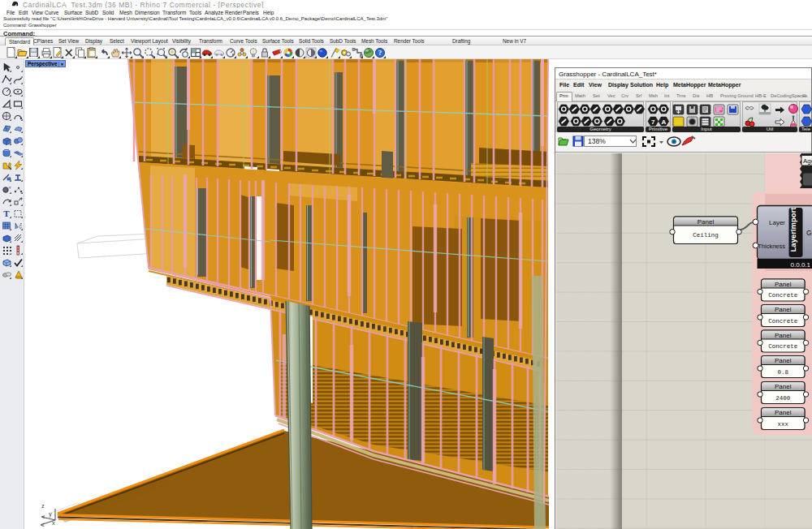 The height and width of the screenshot is (529, 812). I want to click on svg-text: Ge, so click(809, 233).